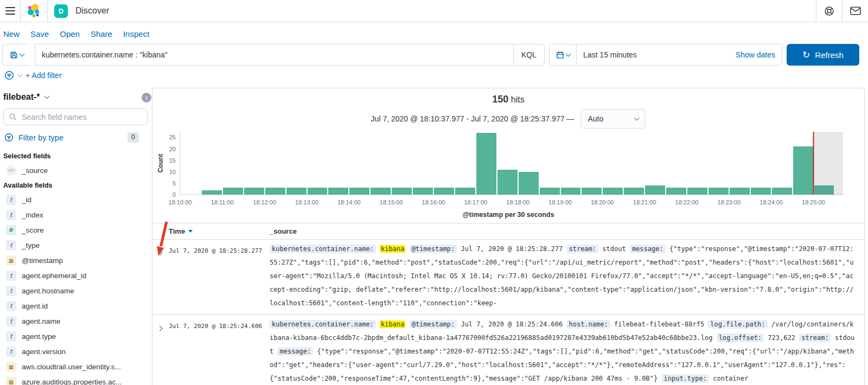  Describe the element at coordinates (9, 75) in the screenshot. I see `filter-icon` at that location.